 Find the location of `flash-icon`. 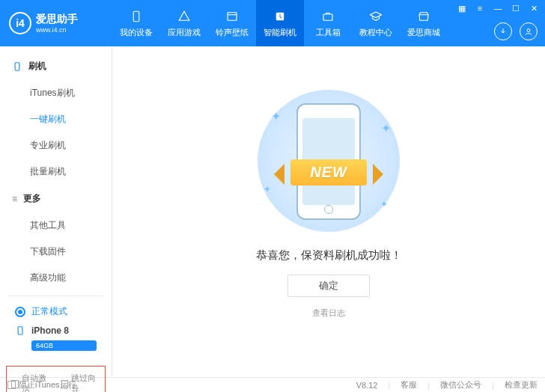

flash-icon is located at coordinates (280, 16).